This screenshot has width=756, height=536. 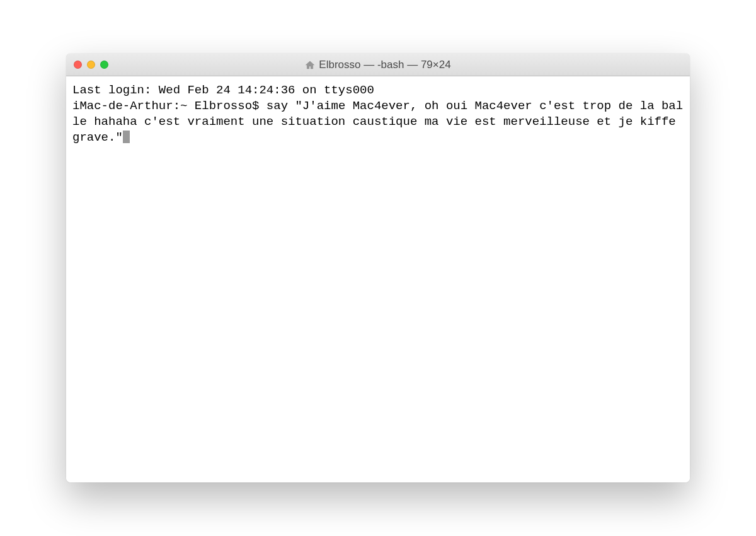 I want to click on close-button, so click(x=78, y=64).